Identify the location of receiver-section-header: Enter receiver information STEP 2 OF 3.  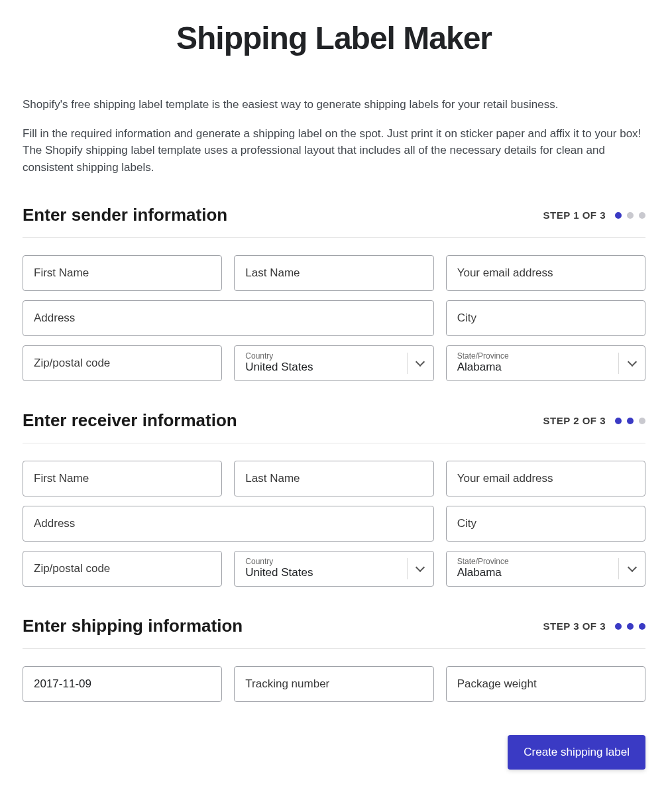
(334, 427).